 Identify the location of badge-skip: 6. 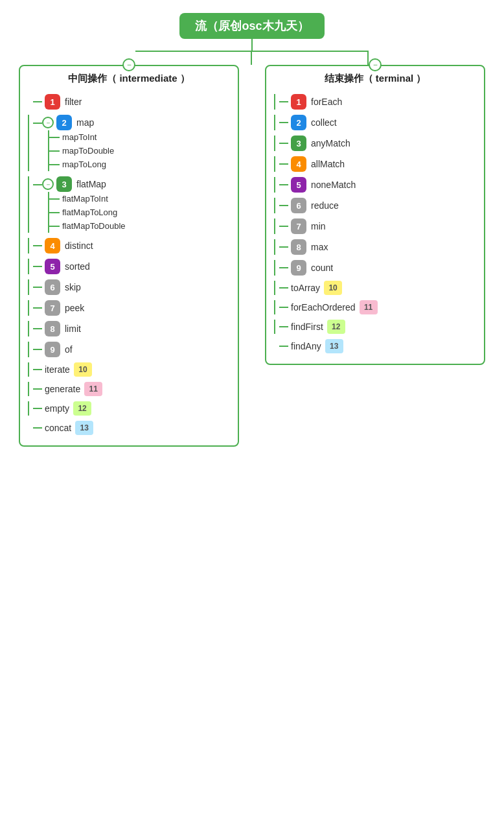
(52, 287).